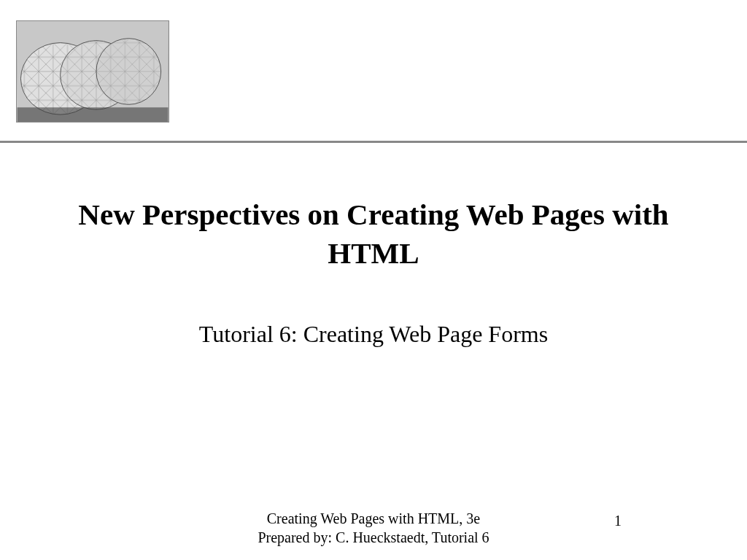 The width and height of the screenshot is (747, 560). Describe the element at coordinates (374, 235) in the screenshot. I see `slide-title: New Perspectives on Creating Web Pages w…` at that location.